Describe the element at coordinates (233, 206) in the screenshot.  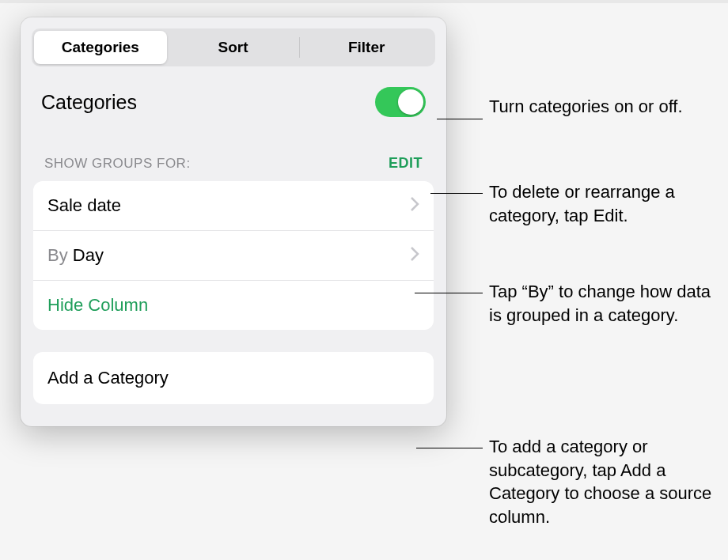
I see `category-row-sale-date: Sale date` at that location.